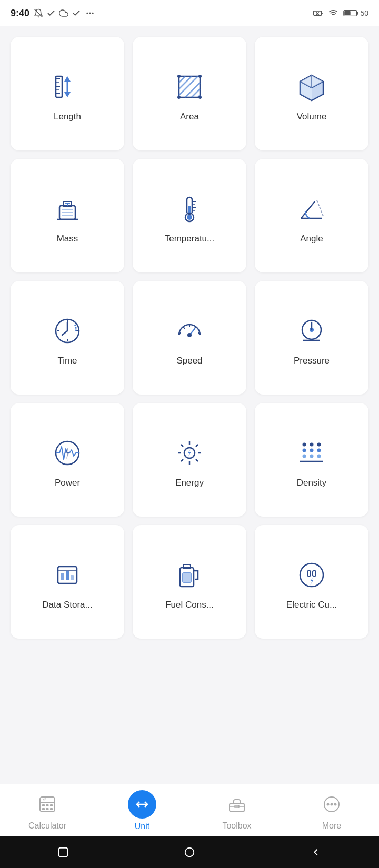  I want to click on wifi-icon, so click(333, 13).